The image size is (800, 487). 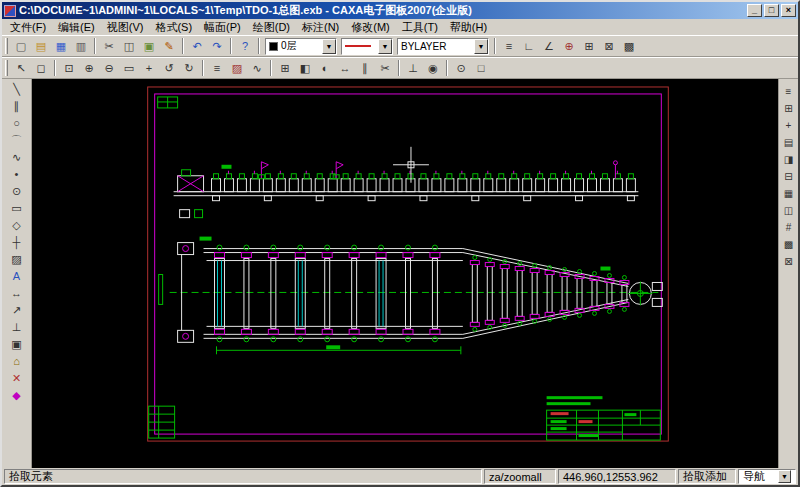 What do you see at coordinates (461, 68) in the screenshot?
I see `zoom-dynamic-icon: ⊙` at bounding box center [461, 68].